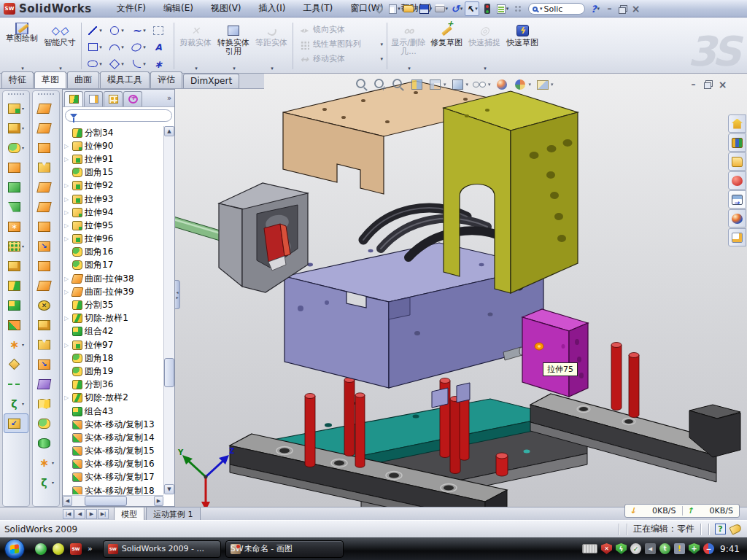 The height and width of the screenshot is (560, 747). I want to click on ribbon-button: 剪裁实体, so click(196, 46).